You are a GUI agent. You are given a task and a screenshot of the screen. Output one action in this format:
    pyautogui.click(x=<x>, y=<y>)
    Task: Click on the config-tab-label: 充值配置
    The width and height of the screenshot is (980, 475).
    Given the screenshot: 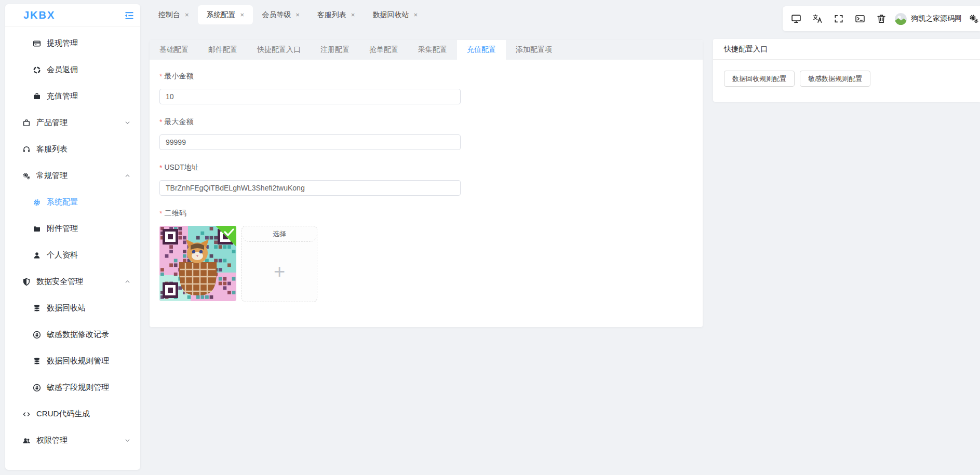 What is the action you would take?
    pyautogui.click(x=481, y=50)
    